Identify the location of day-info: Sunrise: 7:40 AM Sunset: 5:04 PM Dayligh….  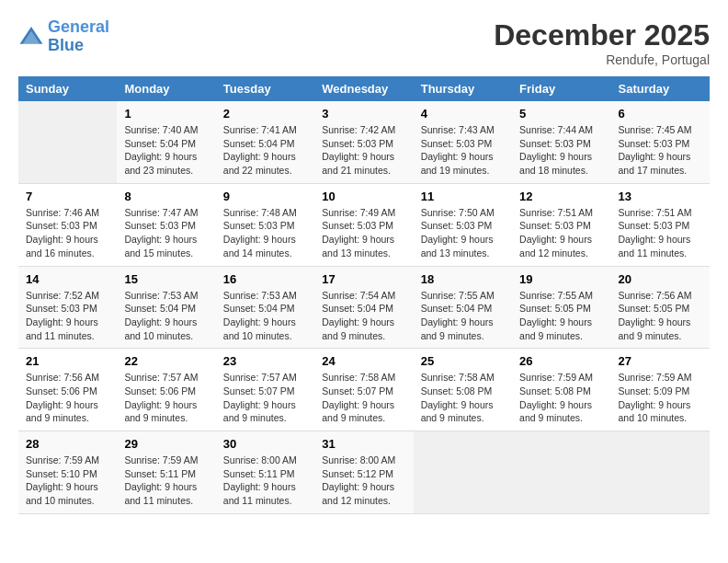
(165, 151).